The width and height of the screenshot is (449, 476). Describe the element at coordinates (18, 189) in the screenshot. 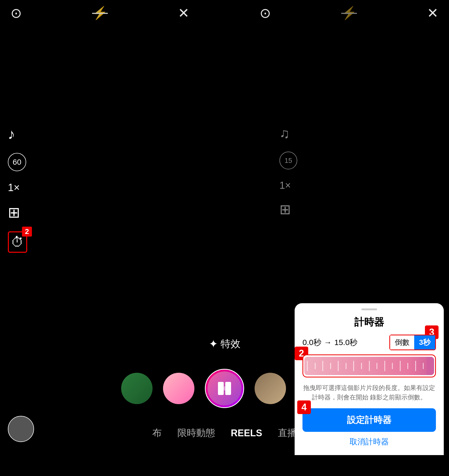

I see `left-sidebar: ♪ 60 1× ⊞ ⏱ 2` at that location.